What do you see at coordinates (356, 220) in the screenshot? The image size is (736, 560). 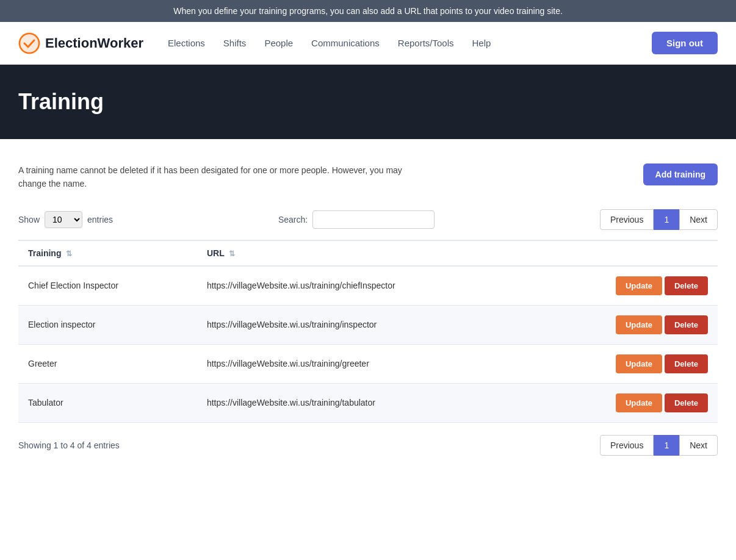 I see `search-area: Search:` at bounding box center [356, 220].